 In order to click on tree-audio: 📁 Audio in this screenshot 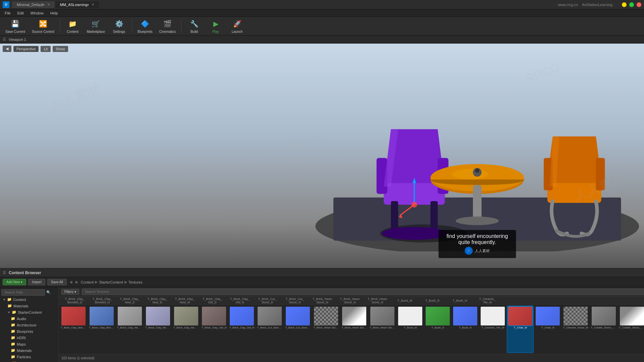, I will do `click(29, 318)`.